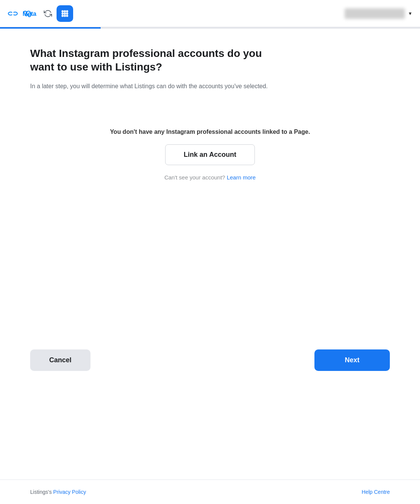  I want to click on privacy-policy-link: Privacy Policy, so click(69, 492).